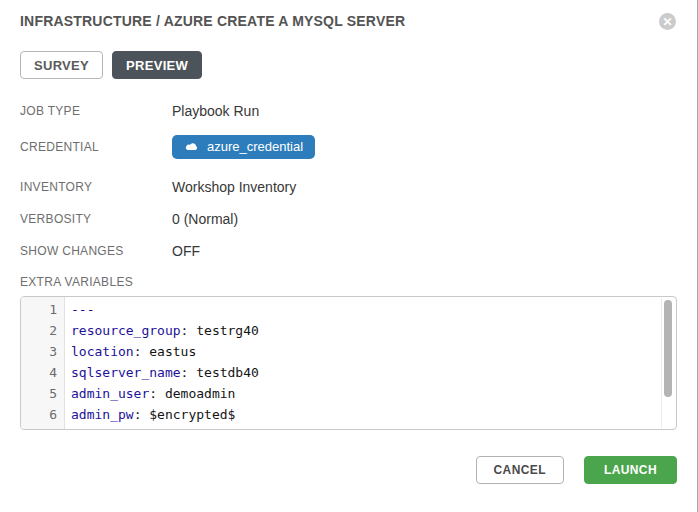 This screenshot has width=698, height=512. What do you see at coordinates (348, 352) in the screenshot?
I see `code-line: 3 location: eastus` at bounding box center [348, 352].